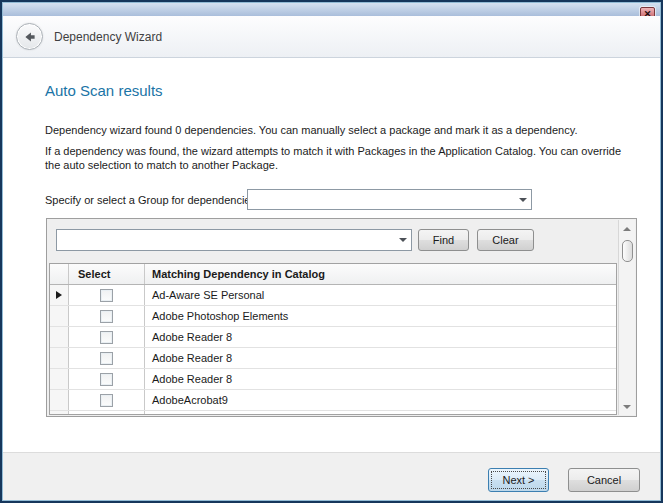 Image resolution: width=663 pixels, height=503 pixels. I want to click on triangle-down-icon, so click(627, 407).